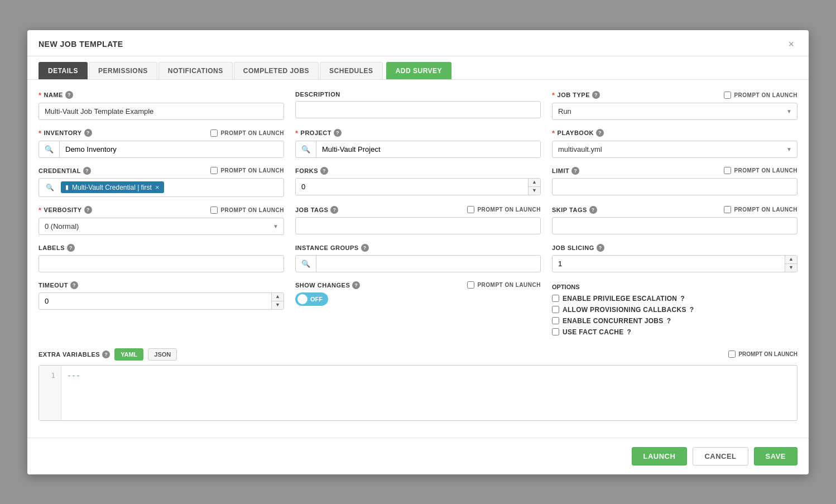 This screenshot has height=504, width=836. I want to click on show-changes-toggle: OFF, so click(311, 299).